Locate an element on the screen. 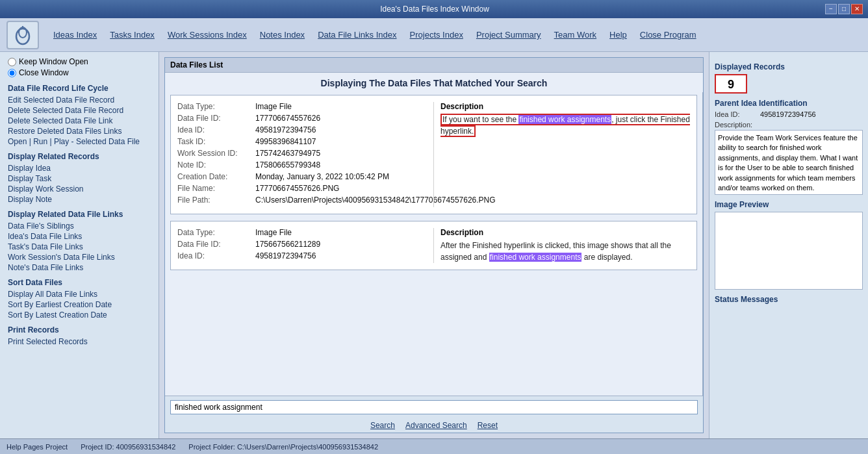 Image resolution: width=868 pixels, height=454 pixels. work-session-id-row-1: Work Session ID: 175742463794975 is located at coordinates (302, 153).